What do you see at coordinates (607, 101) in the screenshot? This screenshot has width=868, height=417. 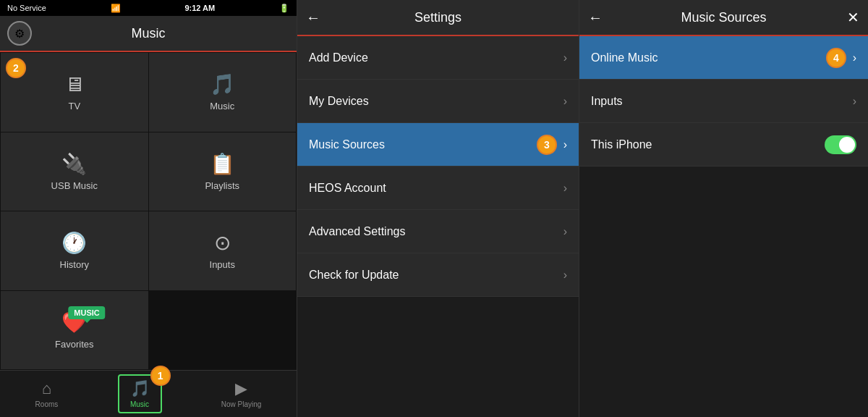 I see `inputs-source-label: Inputs` at bounding box center [607, 101].